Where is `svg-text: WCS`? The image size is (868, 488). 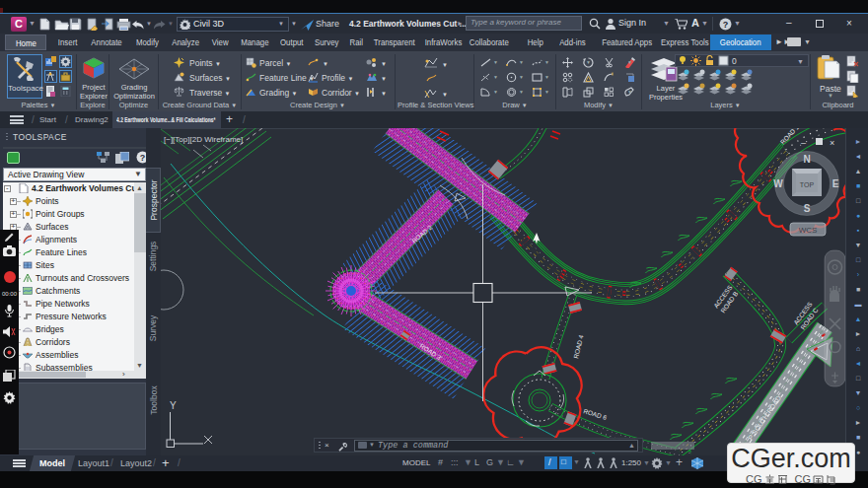
svg-text: WCS is located at coordinates (809, 231).